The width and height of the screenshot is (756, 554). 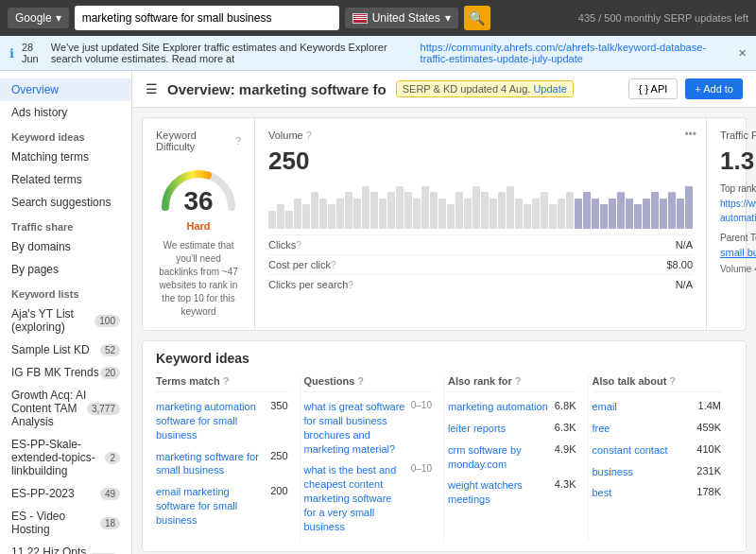 I want to click on sidebar-item-list-2: IG FB MK Trends 20, so click(x=66, y=372).